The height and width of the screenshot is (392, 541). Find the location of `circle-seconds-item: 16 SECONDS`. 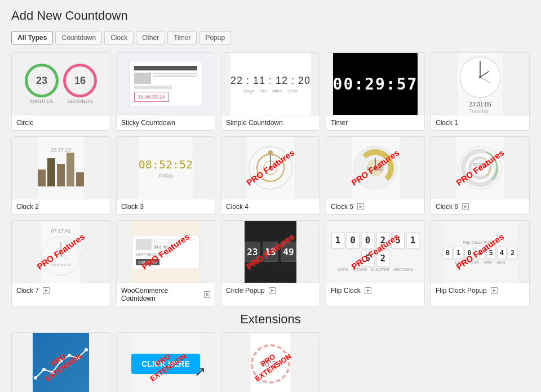

circle-seconds-item: 16 SECONDS is located at coordinates (80, 84).